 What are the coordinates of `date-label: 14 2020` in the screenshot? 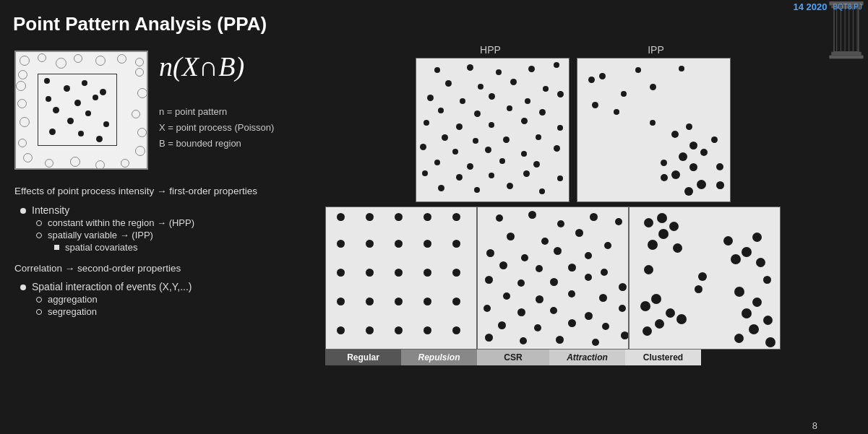 It's located at (809, 7).